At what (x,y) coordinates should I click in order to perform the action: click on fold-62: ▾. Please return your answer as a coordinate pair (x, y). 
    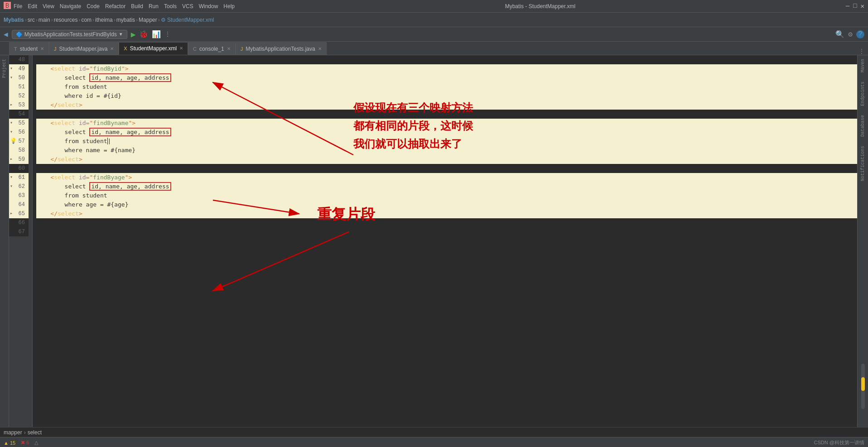
    Looking at the image, I should click on (11, 187).